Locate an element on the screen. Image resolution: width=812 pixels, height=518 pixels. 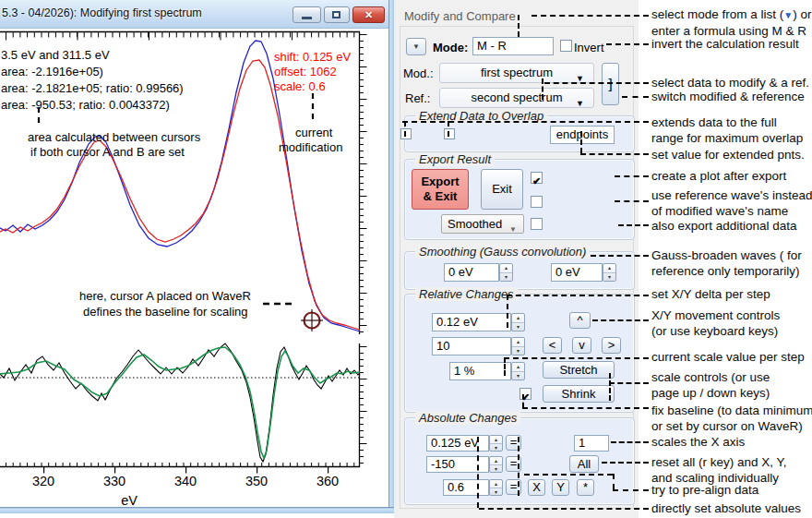
note-reset-all-line1: reset all (r key) and X, Y, is located at coordinates (720, 464).